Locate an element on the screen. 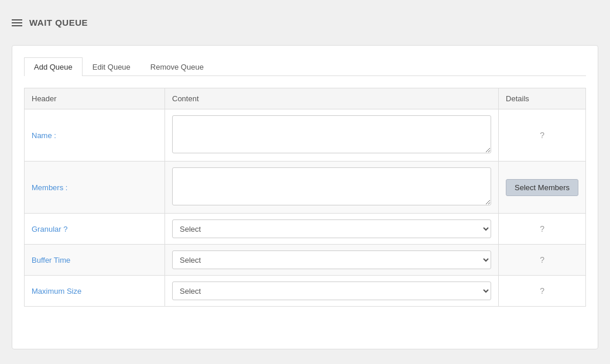  maximum-size-content-cell: Select is located at coordinates (332, 291).